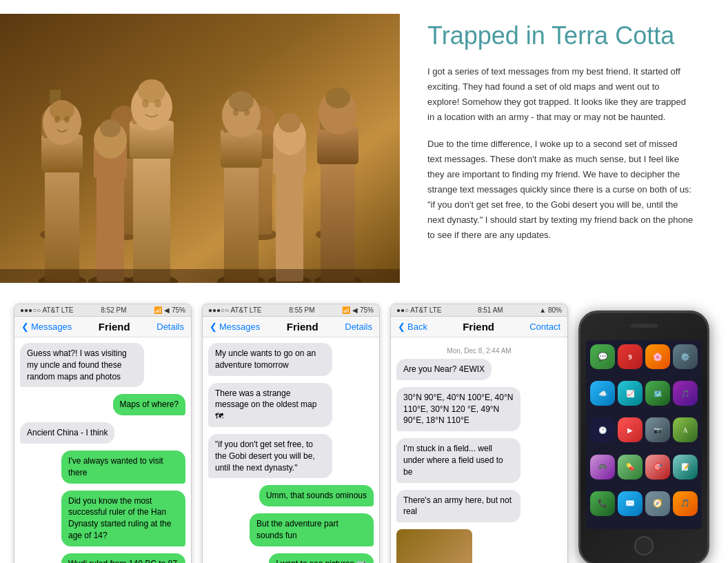 This screenshot has width=728, height=563. Describe the element at coordinates (560, 190) in the screenshot. I see `article-paragraph-2: Due to the time difference, I woke up to…` at that location.